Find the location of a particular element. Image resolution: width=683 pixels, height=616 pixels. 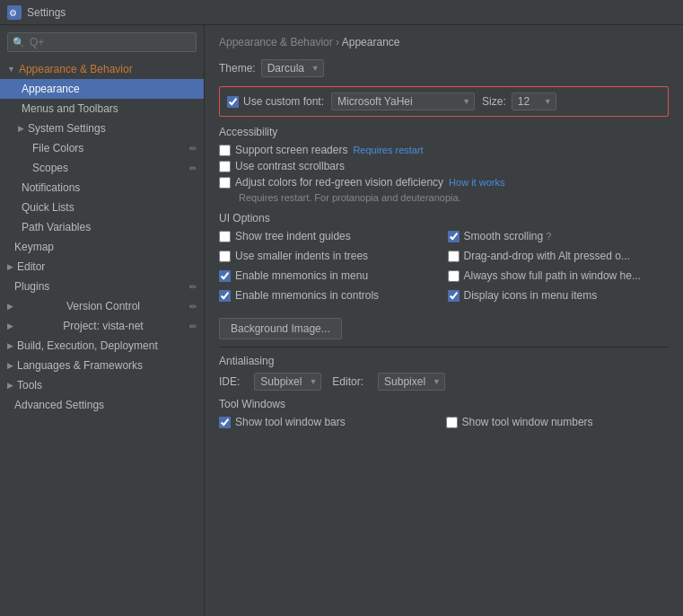

show-tool-numbers-row: Show tool window numbers is located at coordinates (558, 422).